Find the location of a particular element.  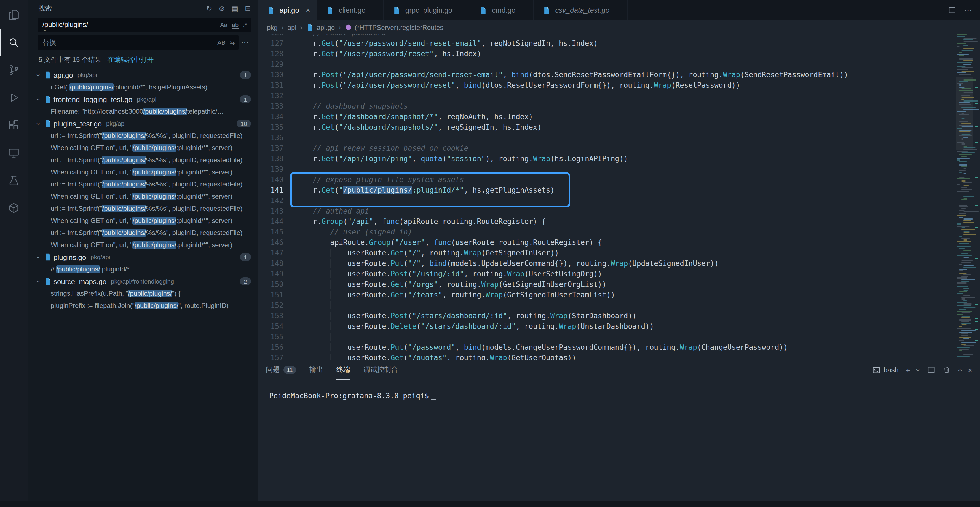

code-line-143: 143 // authed api is located at coordinates (607, 211).